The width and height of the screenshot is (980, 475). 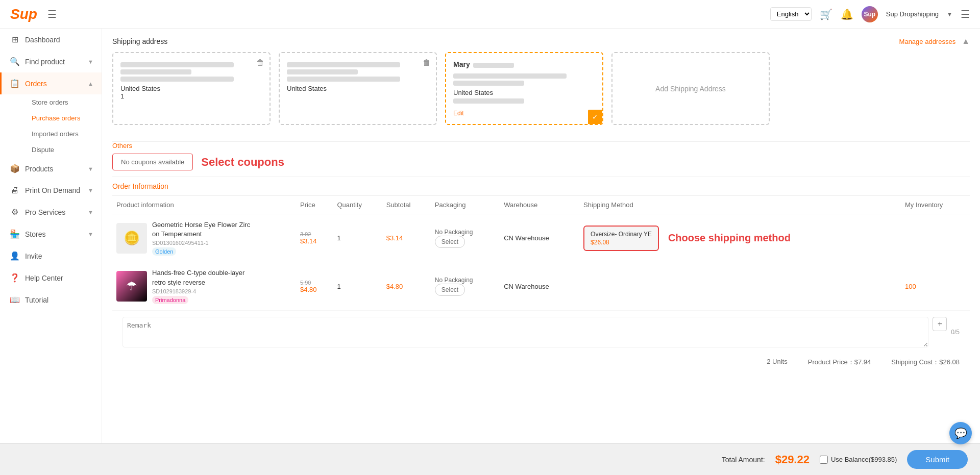 I want to click on packaging-cell-2: No Packaging Select, so click(x=465, y=286).